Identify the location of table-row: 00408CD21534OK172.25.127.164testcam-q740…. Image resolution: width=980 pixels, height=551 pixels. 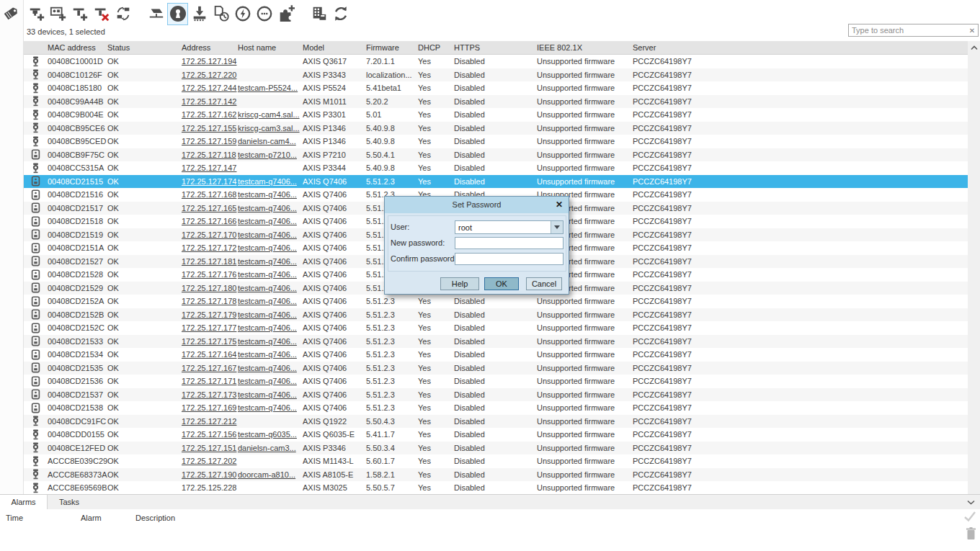
(496, 354).